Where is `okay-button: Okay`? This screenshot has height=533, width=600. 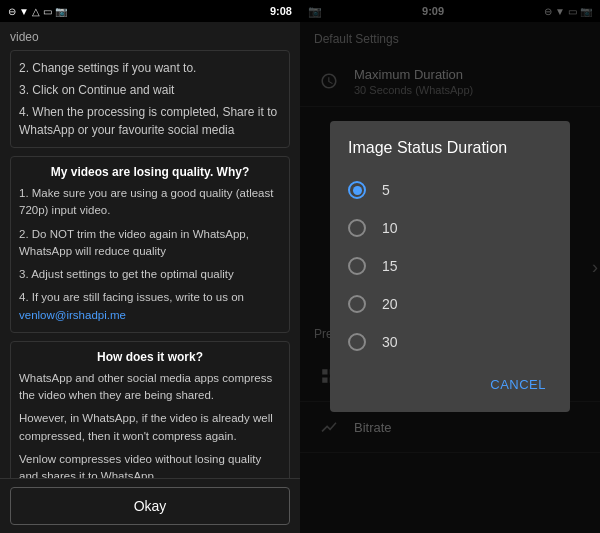 okay-button: Okay is located at coordinates (150, 506).